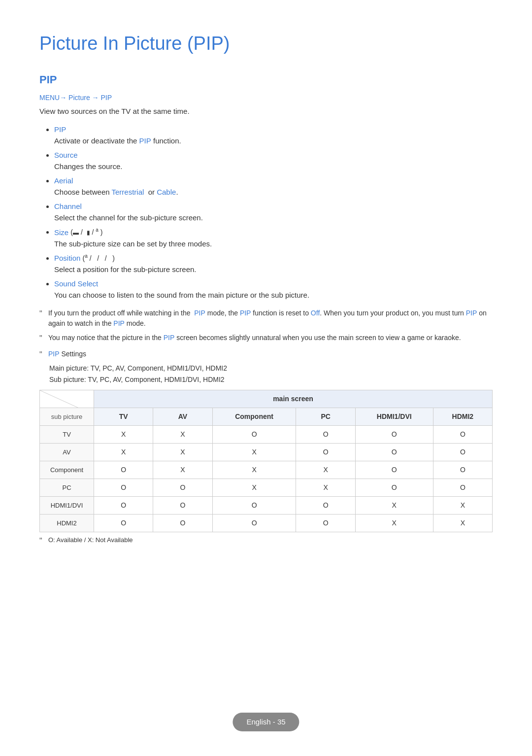  What do you see at coordinates (254, 452) in the screenshot?
I see `cell-av-2: X` at bounding box center [254, 452].